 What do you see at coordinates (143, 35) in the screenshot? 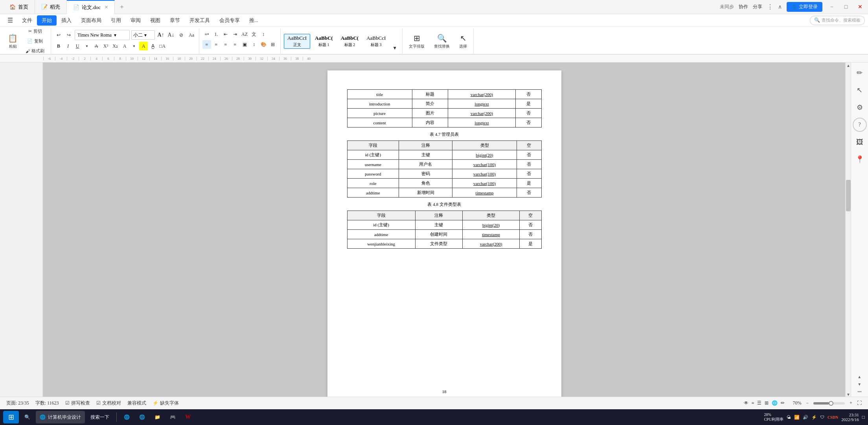
I see `font-size-selector: 小二 ▼` at bounding box center [143, 35].